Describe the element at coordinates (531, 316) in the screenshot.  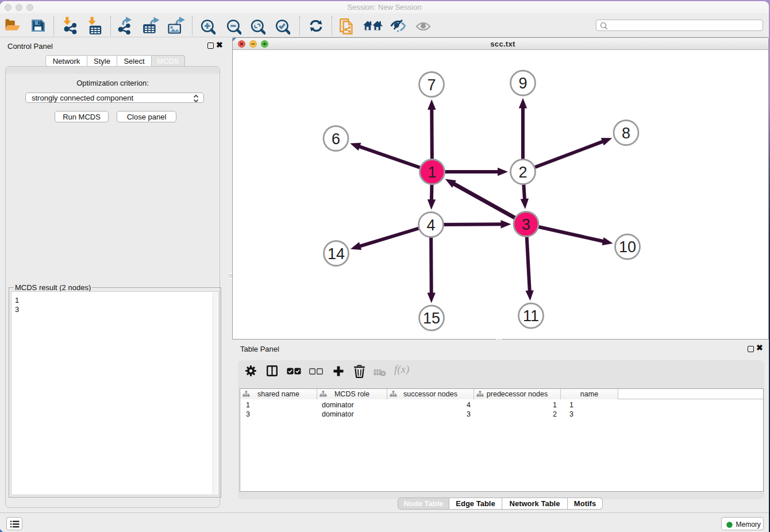
I see `svg-text: 11` at that location.